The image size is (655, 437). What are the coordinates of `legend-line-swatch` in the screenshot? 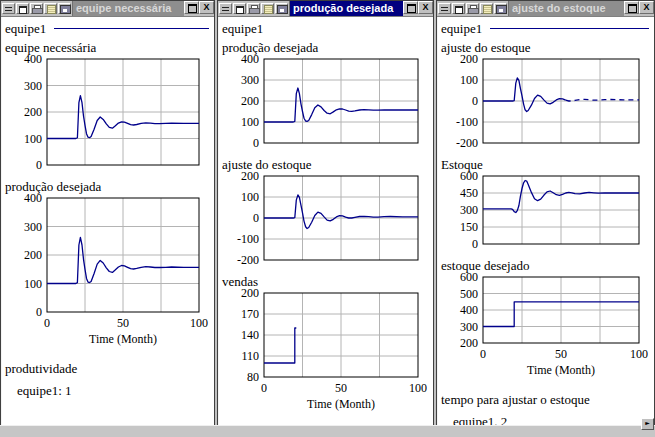 It's located at (132, 28).